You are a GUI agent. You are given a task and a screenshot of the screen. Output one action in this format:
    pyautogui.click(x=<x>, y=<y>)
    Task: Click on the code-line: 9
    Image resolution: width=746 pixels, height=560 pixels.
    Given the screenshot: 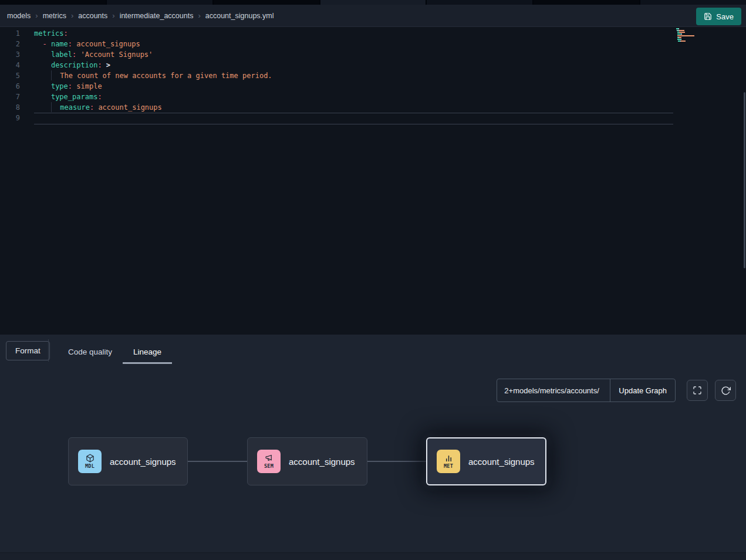 What is the action you would take?
    pyautogui.click(x=373, y=118)
    